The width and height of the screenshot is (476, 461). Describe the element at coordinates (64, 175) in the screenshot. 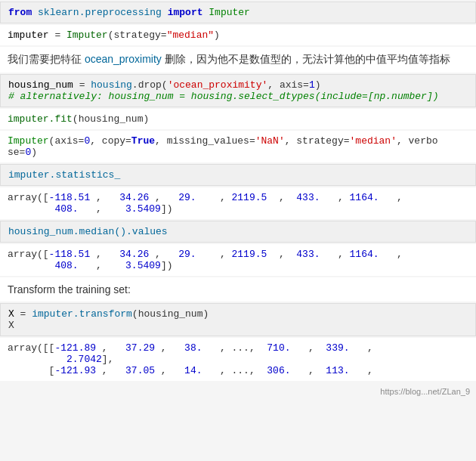

I see `var-statistics: imputer.statistics_` at that location.